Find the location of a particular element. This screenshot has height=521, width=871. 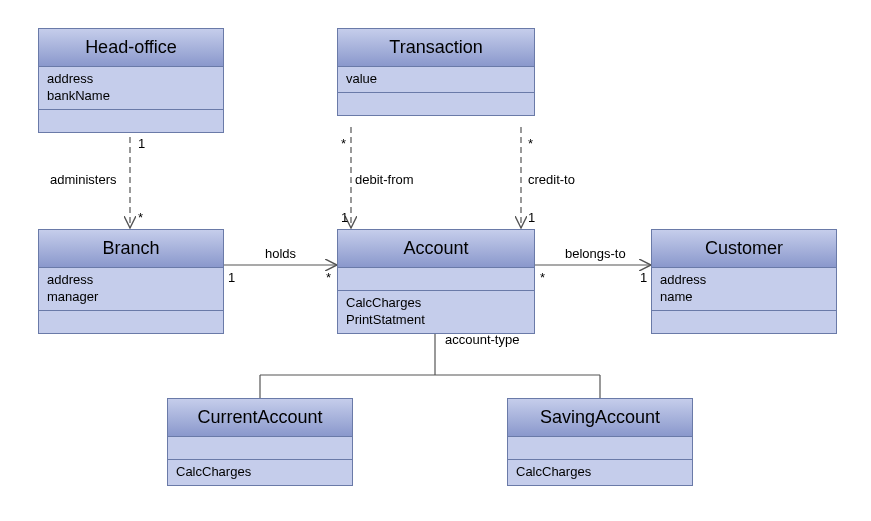

class-attributes: address bankName is located at coordinates (131, 88).